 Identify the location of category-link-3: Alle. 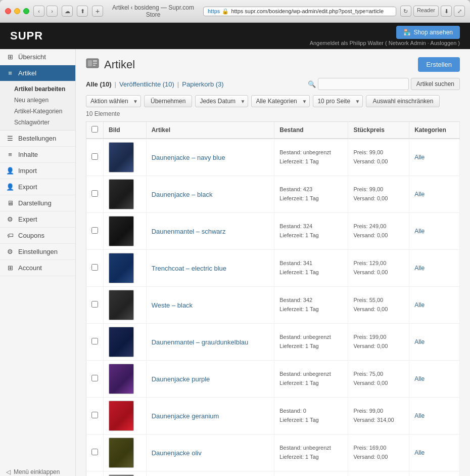
(419, 268).